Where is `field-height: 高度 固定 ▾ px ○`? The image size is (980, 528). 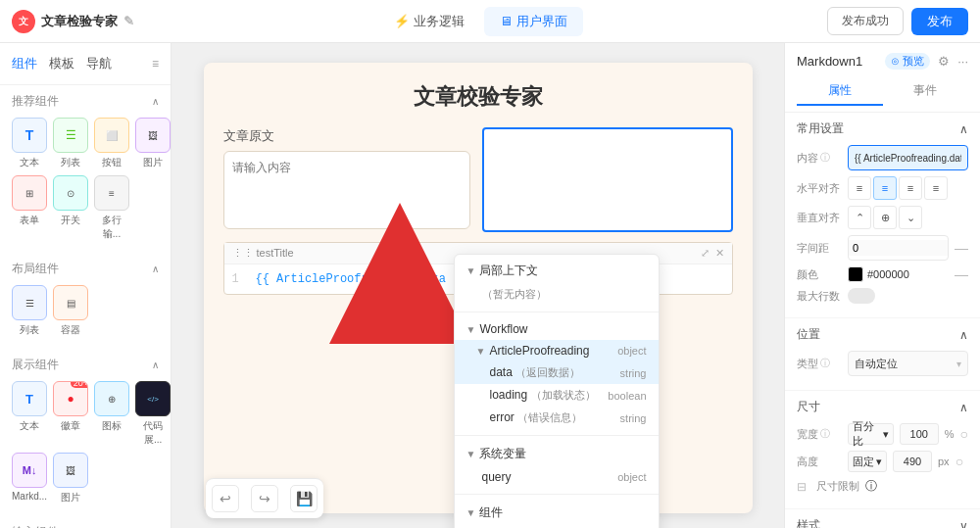
field-height: 高度 固定 ▾ px ○ is located at coordinates (882, 461).